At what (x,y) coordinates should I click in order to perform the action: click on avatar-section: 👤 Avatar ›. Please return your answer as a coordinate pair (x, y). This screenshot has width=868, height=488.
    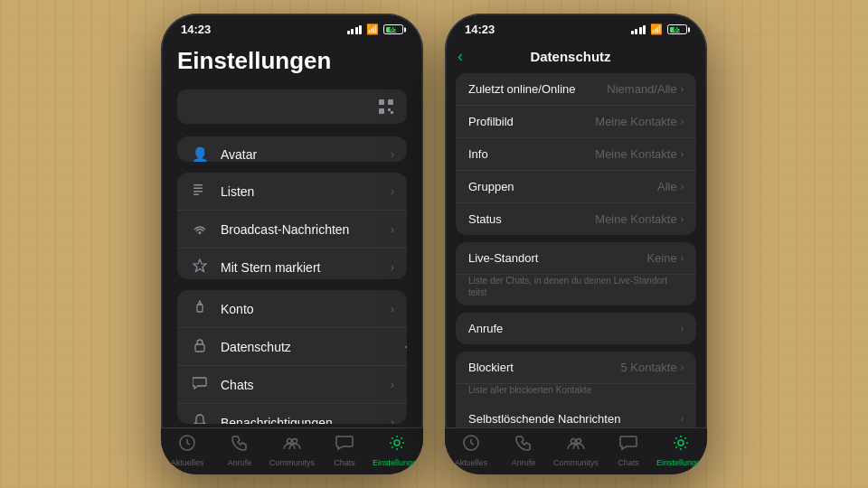
    Looking at the image, I should click on (292, 149).